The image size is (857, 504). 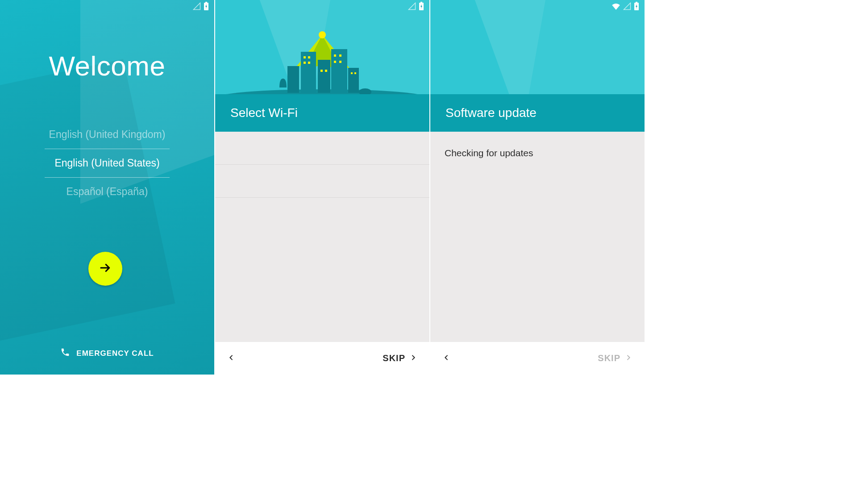 I want to click on header: Software update, so click(x=537, y=66).